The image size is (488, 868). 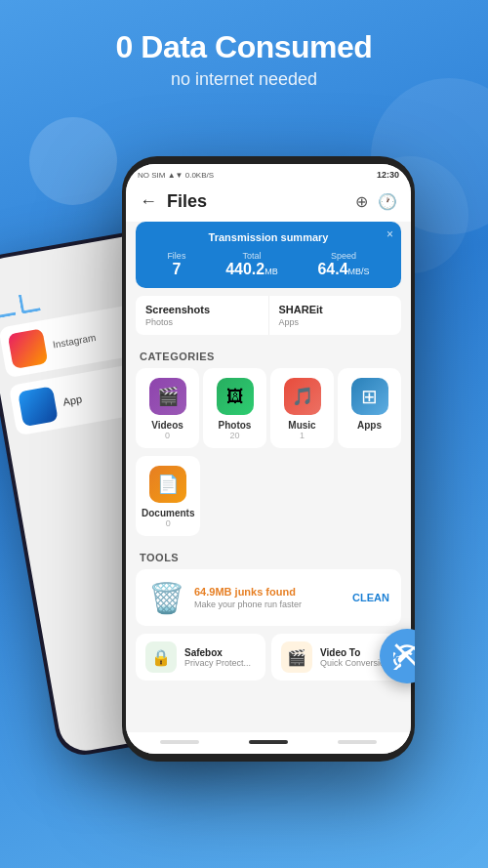 I want to click on category-apps: ⊞ Apps, so click(x=369, y=408).